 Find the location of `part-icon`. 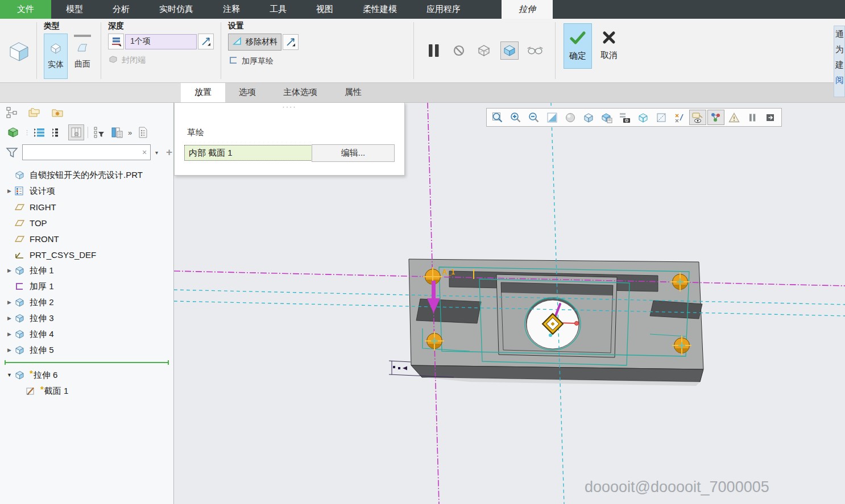

part-icon is located at coordinates (20, 175).